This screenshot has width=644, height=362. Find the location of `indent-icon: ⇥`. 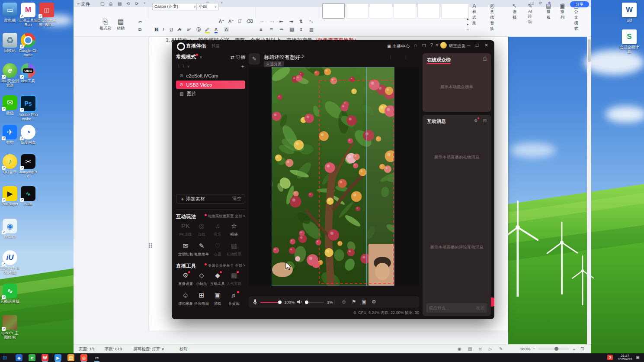

indent-icon: ⇥ is located at coordinates (292, 21).